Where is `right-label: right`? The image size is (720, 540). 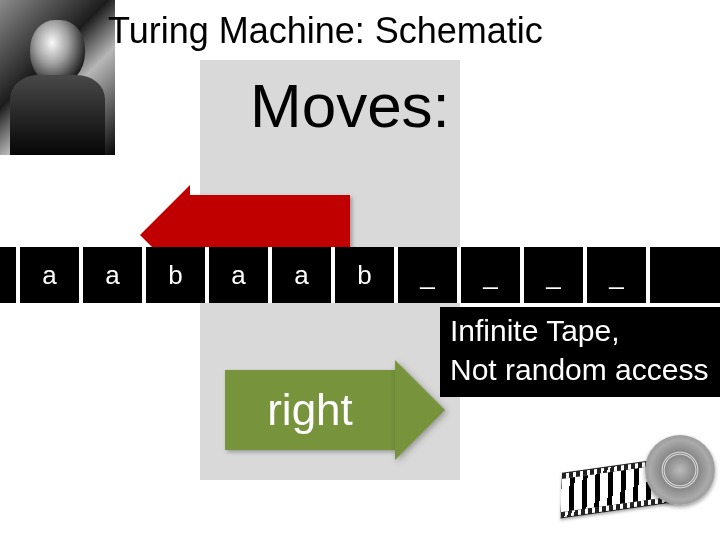 right-label: right is located at coordinates (310, 410).